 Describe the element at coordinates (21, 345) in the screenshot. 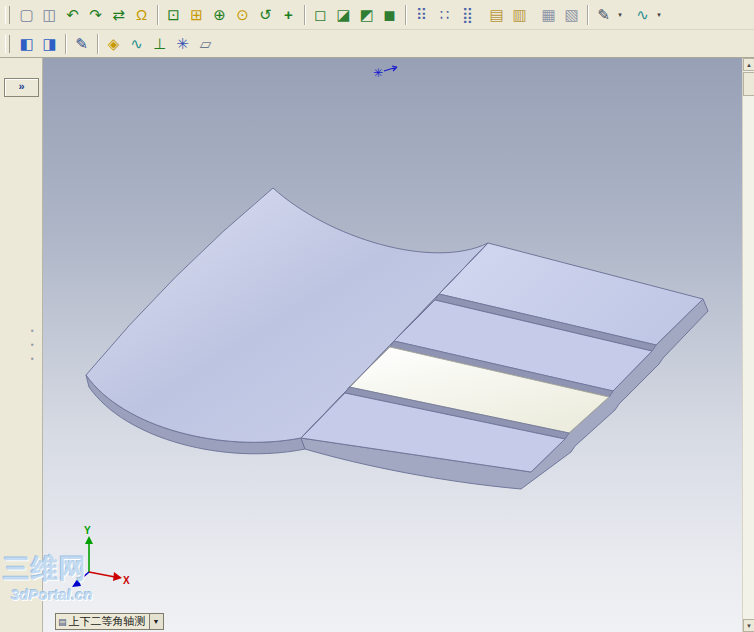

I see `feature-panel-collapsed: » ▪ ▪ ▪` at that location.